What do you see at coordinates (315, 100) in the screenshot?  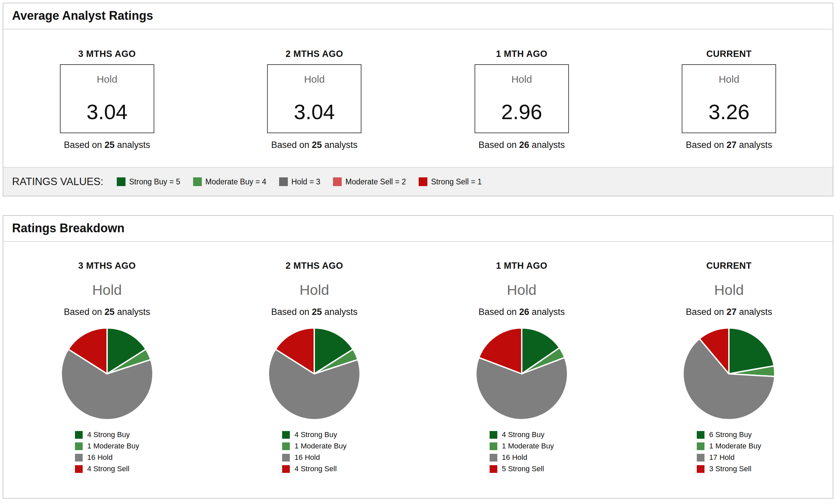 I see `rating-column: 2 MTHS AGO Hold 3.04 Based on 25 analyst…` at bounding box center [315, 100].